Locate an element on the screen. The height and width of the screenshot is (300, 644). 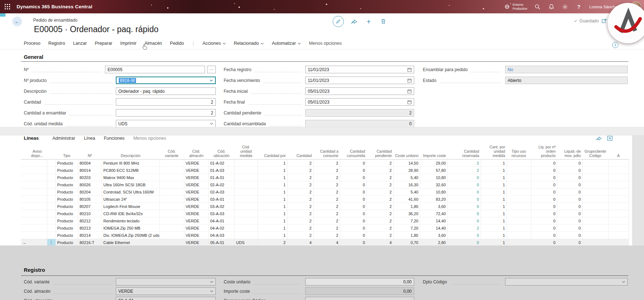
cell-importe_coste: 32,60 is located at coordinates (434, 185).